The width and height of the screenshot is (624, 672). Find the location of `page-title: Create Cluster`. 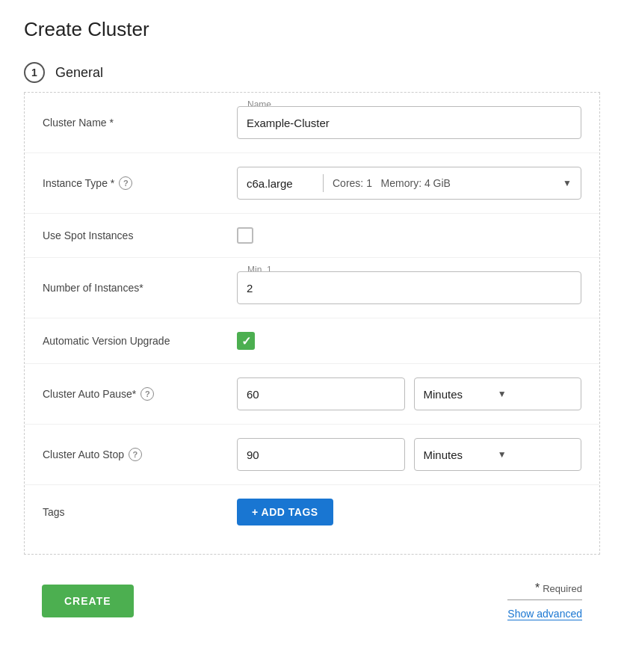

page-title: Create Cluster is located at coordinates (312, 30).